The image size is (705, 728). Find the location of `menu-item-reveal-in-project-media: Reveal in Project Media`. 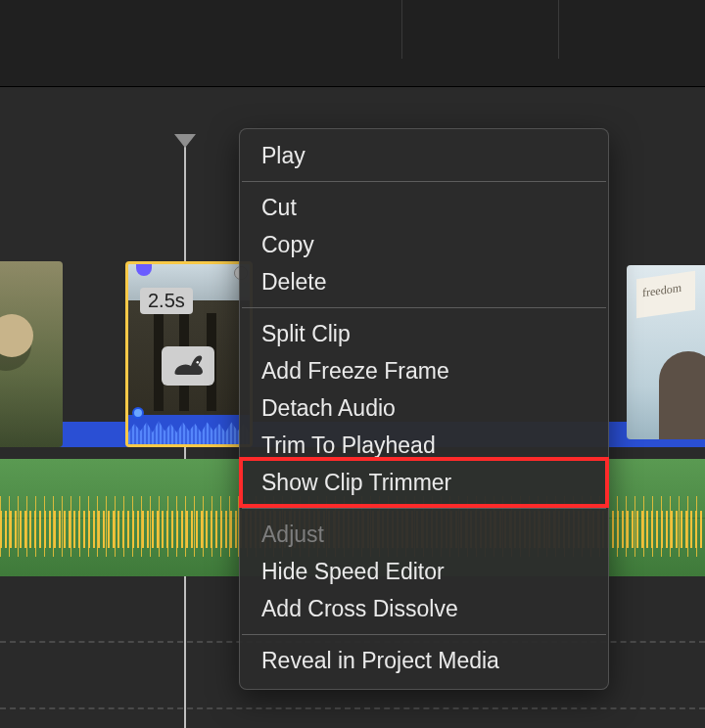

menu-item-reveal-in-project-media: Reveal in Project Media is located at coordinates (424, 660).